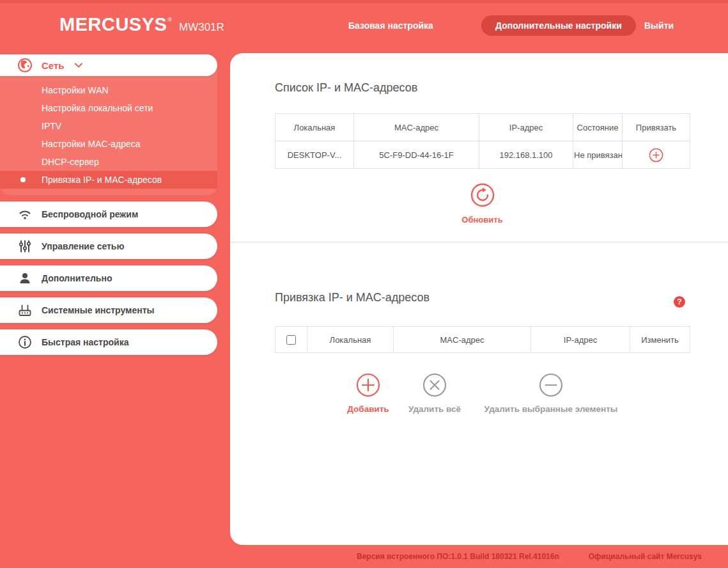  I want to click on sidebar-item-iptv: IPTV, so click(109, 126).